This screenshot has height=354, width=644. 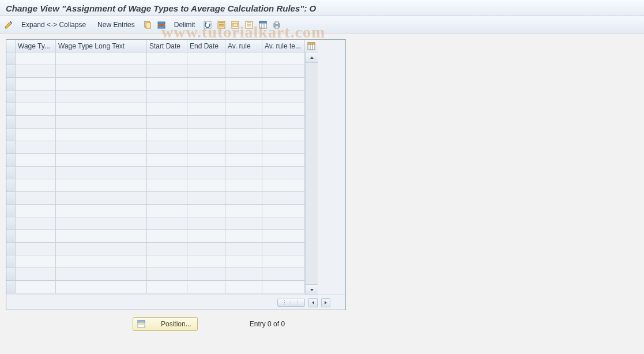 I want to click on select-all-button, so click(x=221, y=25).